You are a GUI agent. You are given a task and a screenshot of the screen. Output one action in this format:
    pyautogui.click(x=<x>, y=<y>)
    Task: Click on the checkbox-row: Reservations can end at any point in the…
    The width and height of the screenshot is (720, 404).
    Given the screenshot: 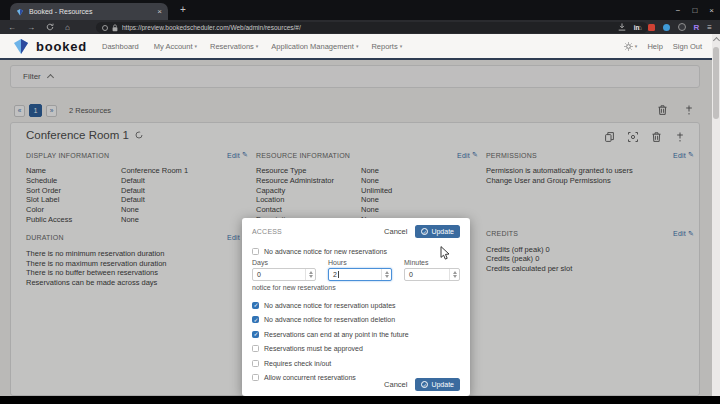 What is the action you would take?
    pyautogui.click(x=356, y=334)
    